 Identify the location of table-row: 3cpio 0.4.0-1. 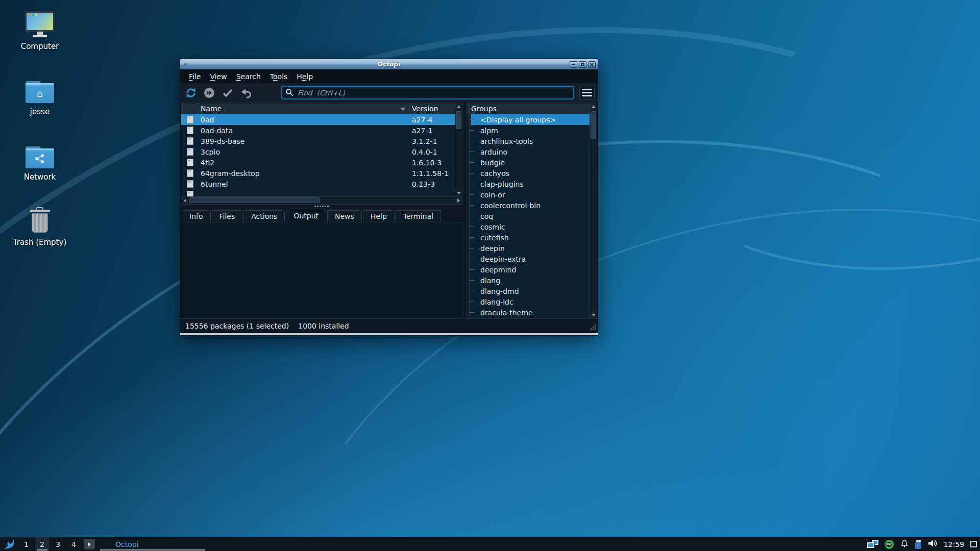
(322, 152).